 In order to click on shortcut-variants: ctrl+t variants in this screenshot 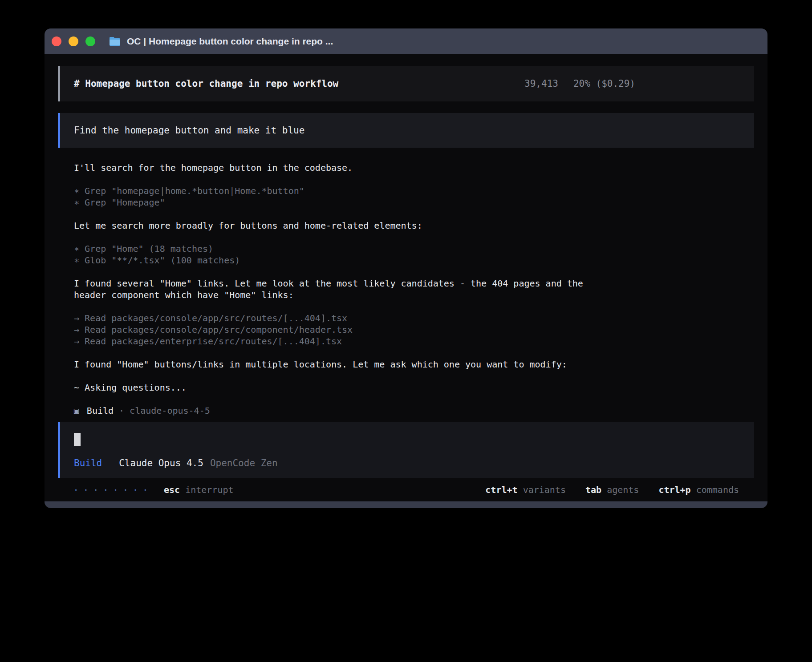, I will do `click(525, 490)`.